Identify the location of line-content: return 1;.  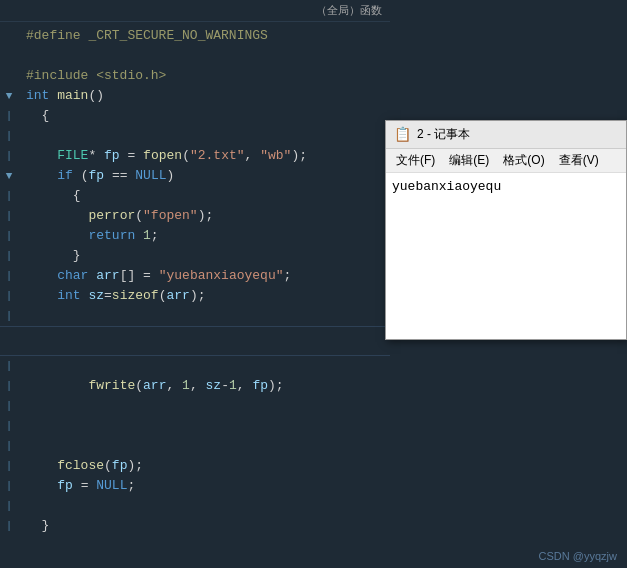
(206, 236).